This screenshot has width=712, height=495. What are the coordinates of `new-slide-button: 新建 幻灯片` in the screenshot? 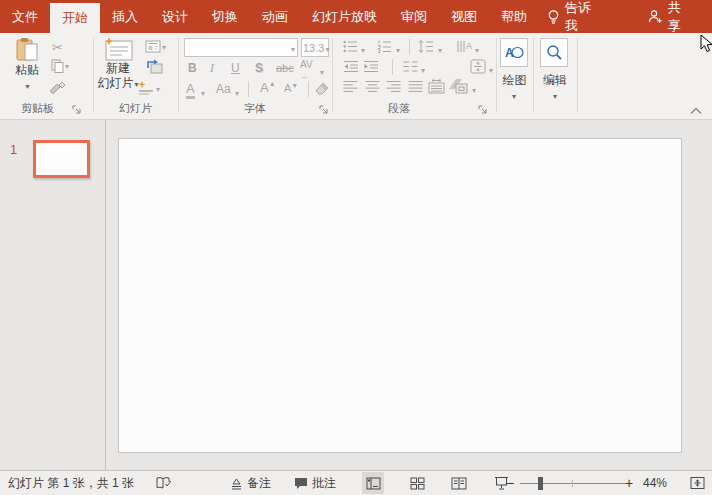 It's located at (118, 64).